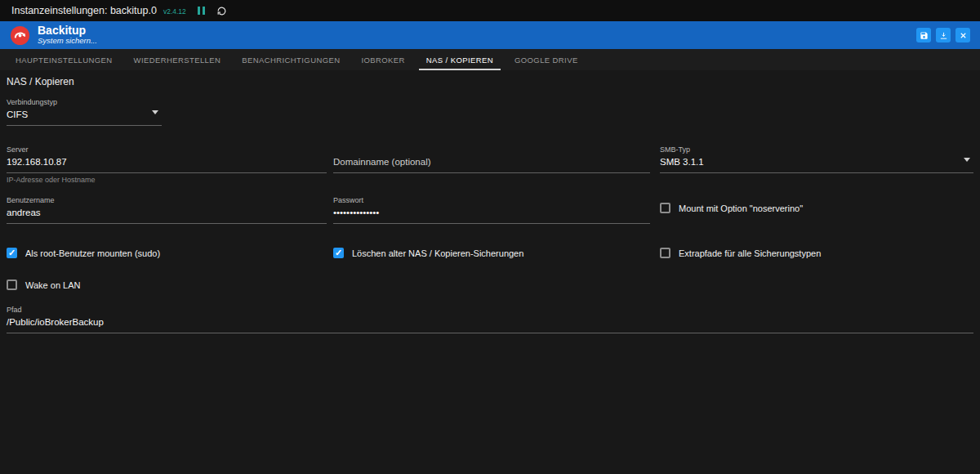 This screenshot has width=980, height=474. Describe the element at coordinates (741, 208) in the screenshot. I see `checkbox-noserverino-label: Mount mit Option "noserverino"` at that location.